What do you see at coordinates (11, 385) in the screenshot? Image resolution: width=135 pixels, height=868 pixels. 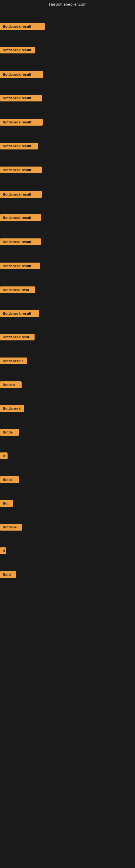 I see `bottleneck-badge: Bottlen` at bounding box center [11, 385].